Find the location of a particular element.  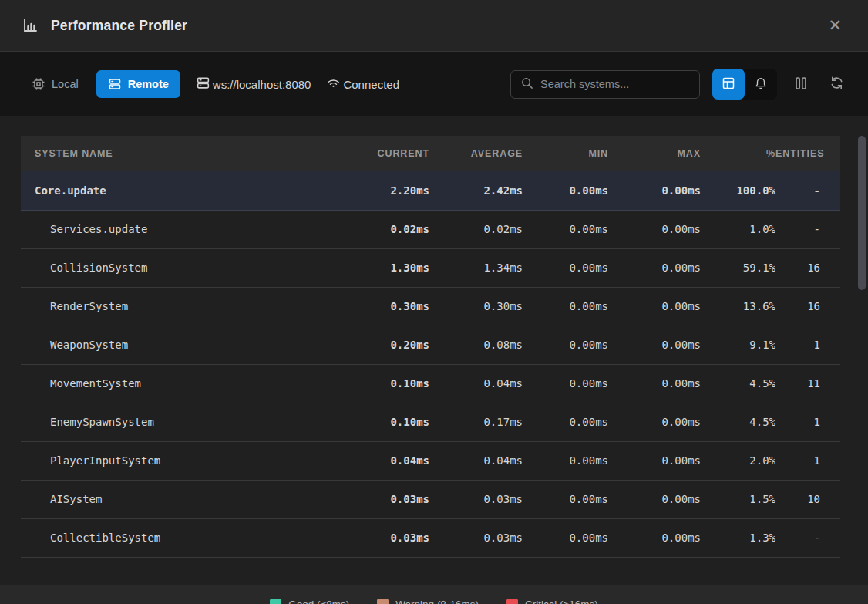

table-row: CollectibleSystem0.03ms0.03ms0.00ms0.00m… is located at coordinates (430, 538).